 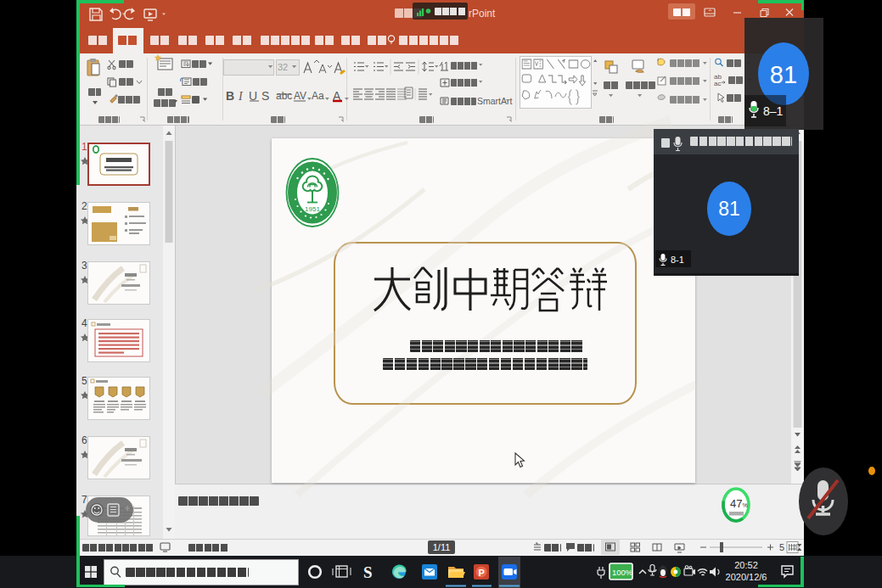 I want to click on svg-text: P, so click(x=482, y=573).